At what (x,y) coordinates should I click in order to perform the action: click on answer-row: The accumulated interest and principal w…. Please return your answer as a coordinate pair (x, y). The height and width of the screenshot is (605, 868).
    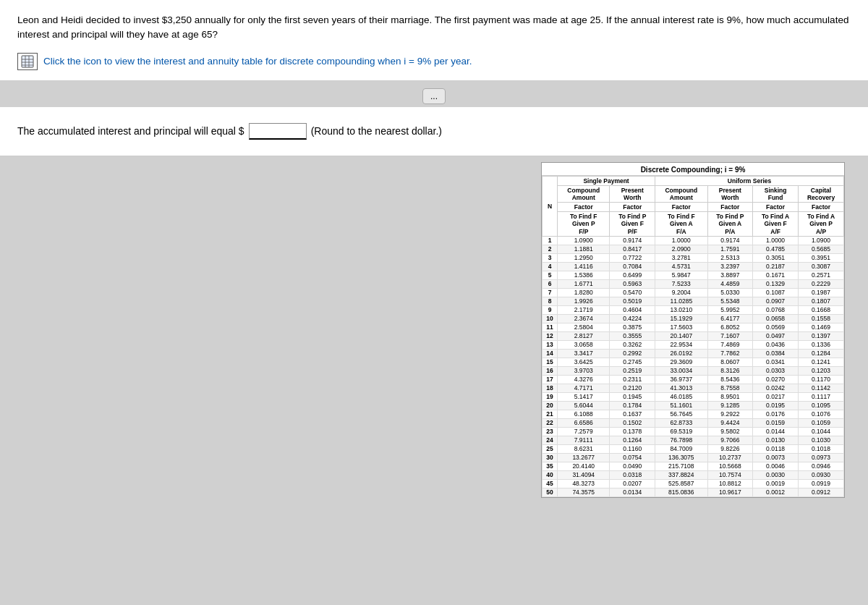
    Looking at the image, I should click on (434, 132).